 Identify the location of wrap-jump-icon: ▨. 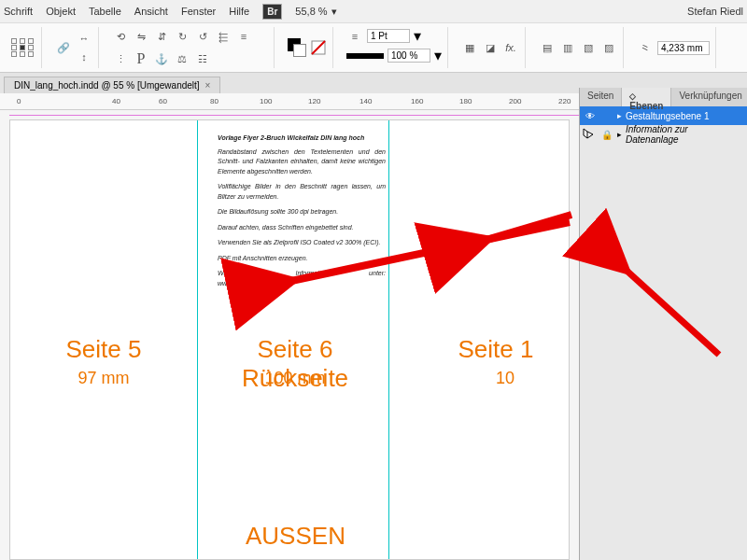
(609, 48).